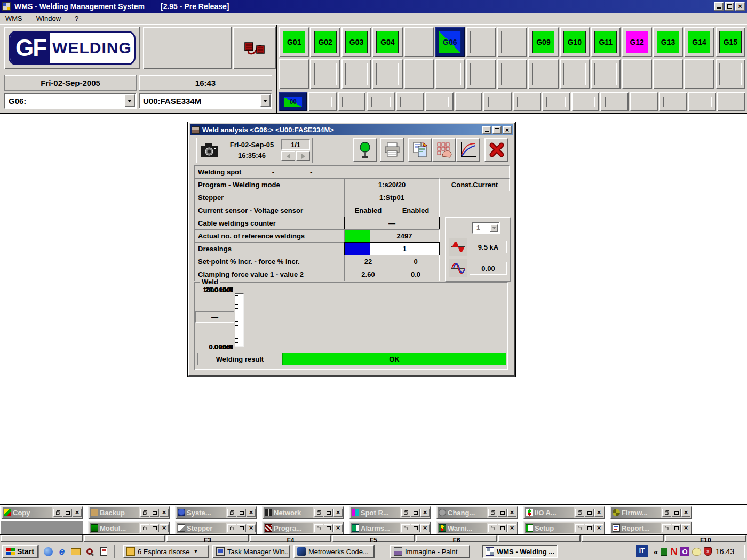 Image resolution: width=747 pixels, height=560 pixels. Describe the element at coordinates (129, 513) in the screenshot. I see `minimized-window: Backup ×` at that location.